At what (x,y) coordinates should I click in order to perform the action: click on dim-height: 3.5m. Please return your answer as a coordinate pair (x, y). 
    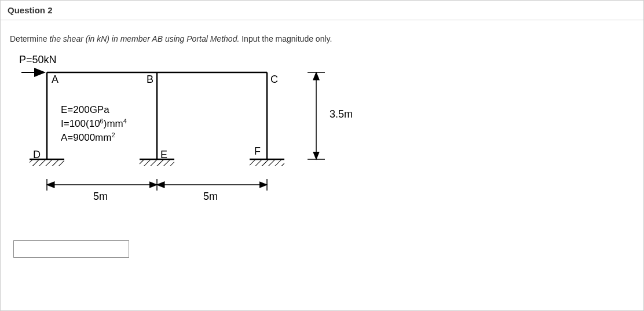
    Looking at the image, I should click on (341, 114).